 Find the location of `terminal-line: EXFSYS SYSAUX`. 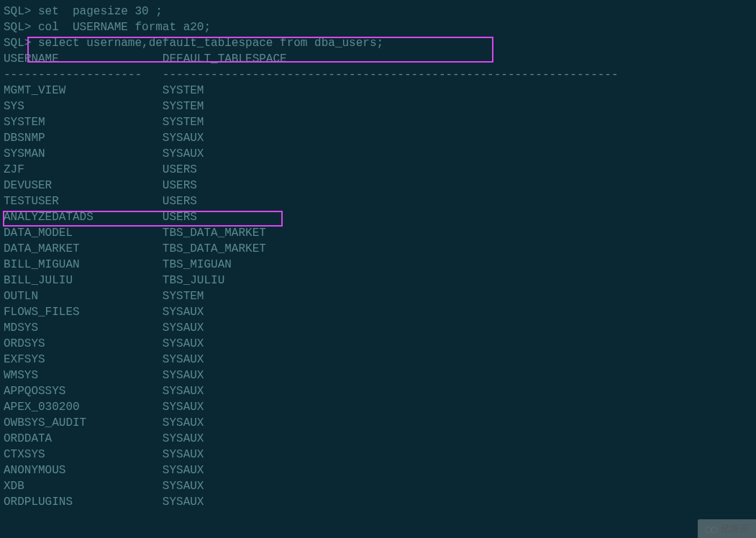

terminal-line: EXFSYS SYSAUX is located at coordinates (378, 360).